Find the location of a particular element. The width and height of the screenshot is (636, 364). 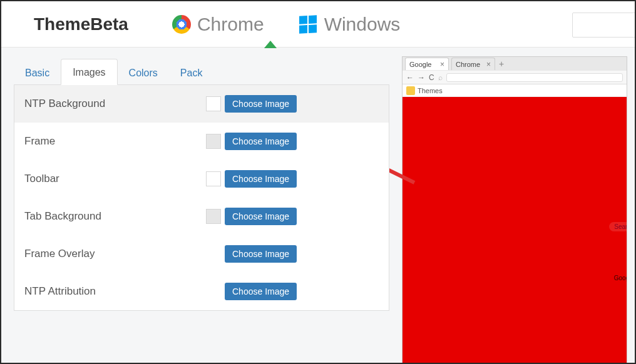

row-ntp-attribution: NTP Attribution Choose Image is located at coordinates (202, 291).